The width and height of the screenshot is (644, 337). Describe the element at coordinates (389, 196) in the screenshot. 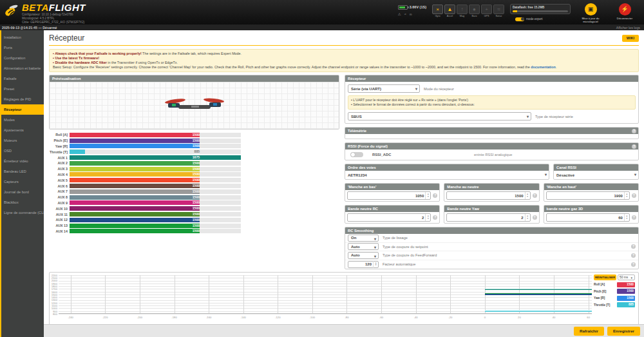

I see `stick-low-input: 1050 ▲▼` at that location.